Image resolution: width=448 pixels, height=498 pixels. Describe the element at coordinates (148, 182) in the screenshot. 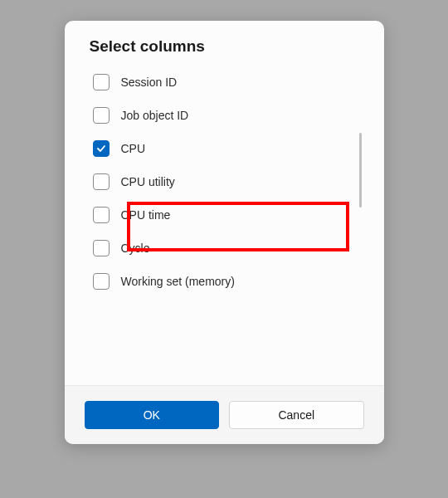

I see `option-label: CPU utility` at that location.